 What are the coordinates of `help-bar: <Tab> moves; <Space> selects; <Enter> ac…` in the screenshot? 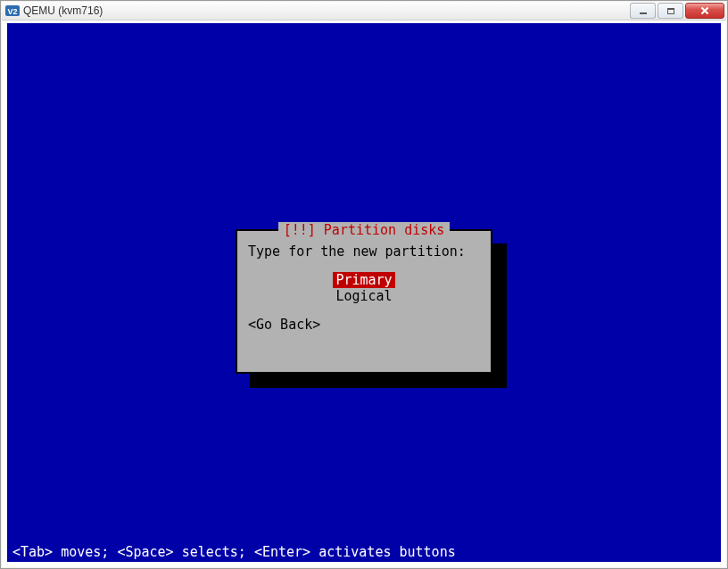 It's located at (234, 552).